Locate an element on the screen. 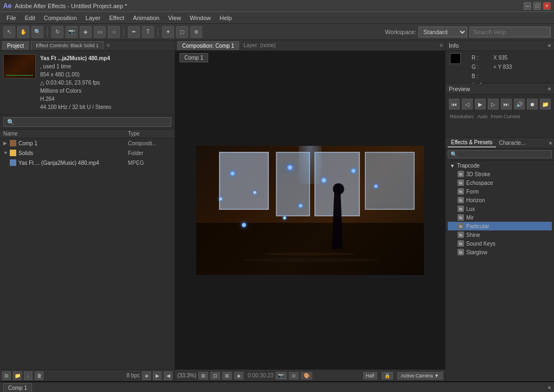 Image resolution: width=554 pixels, height=392 pixels. flow-btn: ▶ is located at coordinates (157, 376).